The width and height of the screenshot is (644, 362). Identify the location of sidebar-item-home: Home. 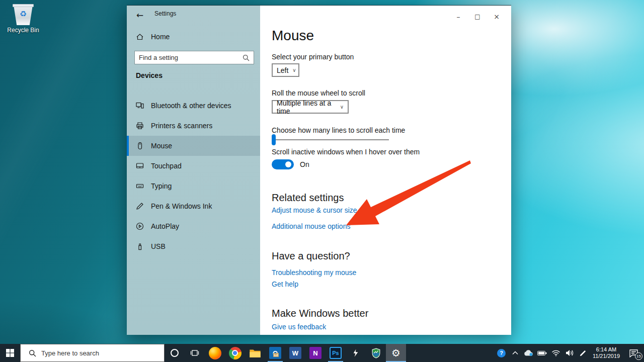
(193, 37).